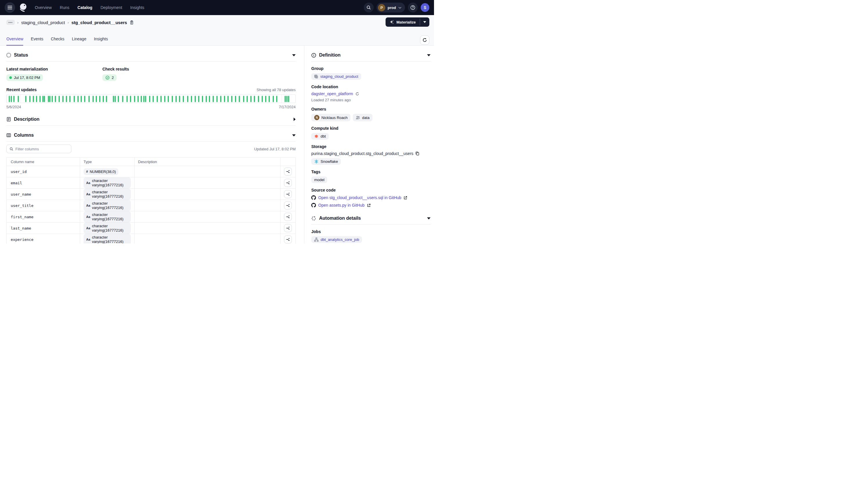 The width and height of the screenshot is (868, 487). Describe the element at coordinates (151, 99) in the screenshot. I see `recent-updates-timeline` at that location.